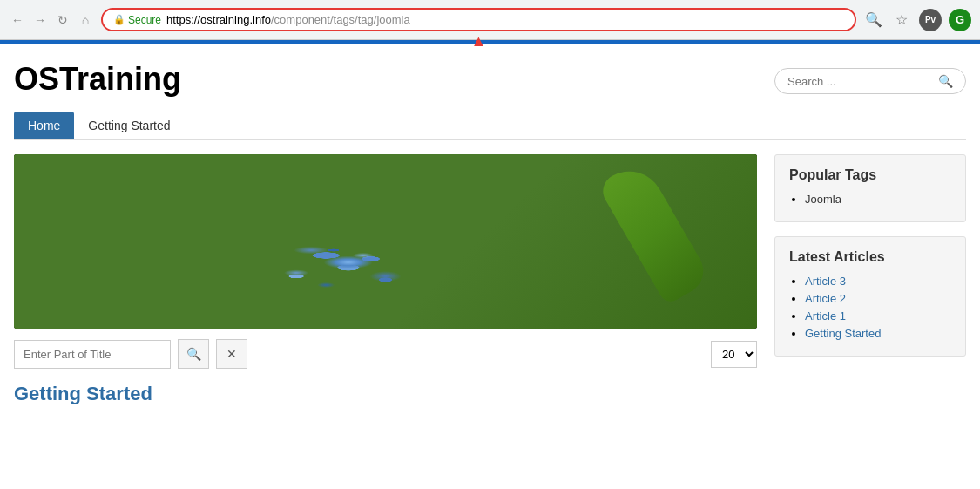  What do you see at coordinates (823, 199) in the screenshot?
I see `tag-joomla: Joomla` at bounding box center [823, 199].